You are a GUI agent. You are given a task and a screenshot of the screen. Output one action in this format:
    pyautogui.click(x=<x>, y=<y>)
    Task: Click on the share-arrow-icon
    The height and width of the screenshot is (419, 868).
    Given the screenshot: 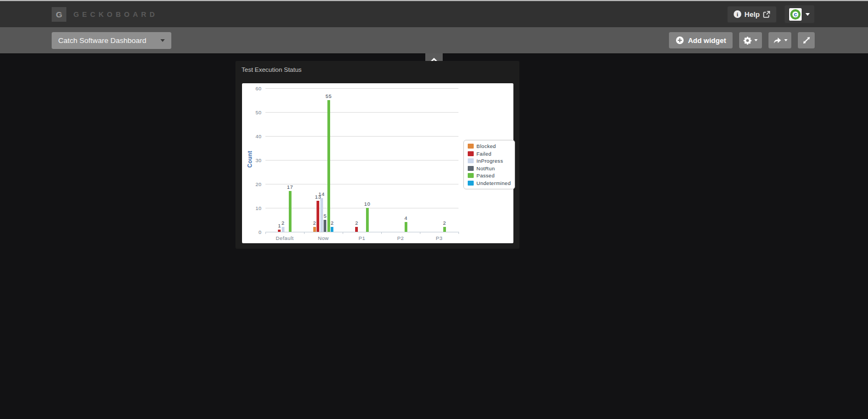 What is the action you would take?
    pyautogui.click(x=777, y=40)
    